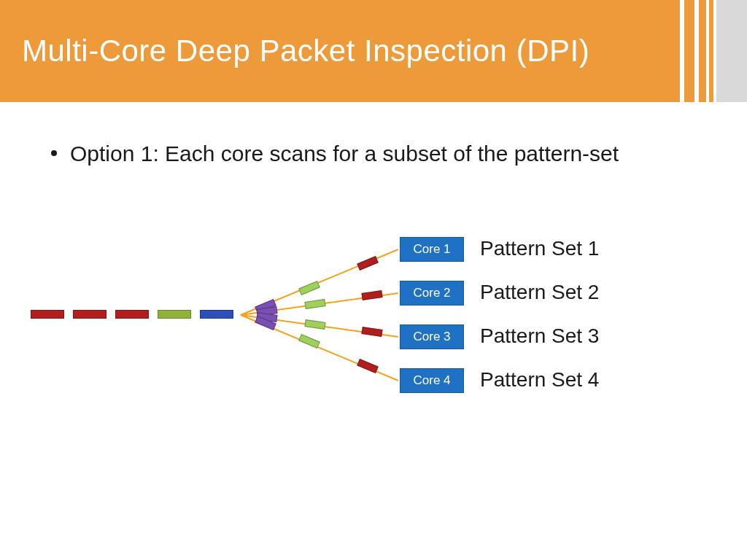 The image size is (747, 560). I want to click on pattern-label-2: Pattern Set 2, so click(540, 292).